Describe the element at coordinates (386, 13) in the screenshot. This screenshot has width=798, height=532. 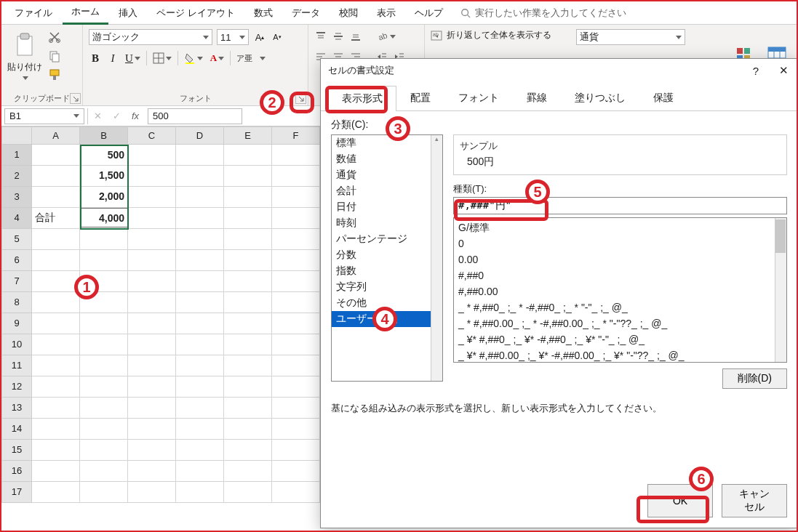
I see `tab-view: 表示` at that location.